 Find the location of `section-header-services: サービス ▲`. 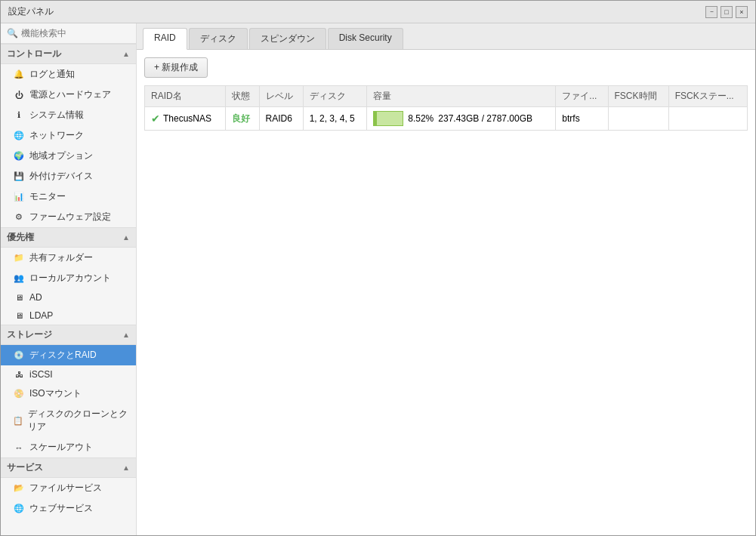

section-header-services: サービス ▲ is located at coordinates (68, 468).